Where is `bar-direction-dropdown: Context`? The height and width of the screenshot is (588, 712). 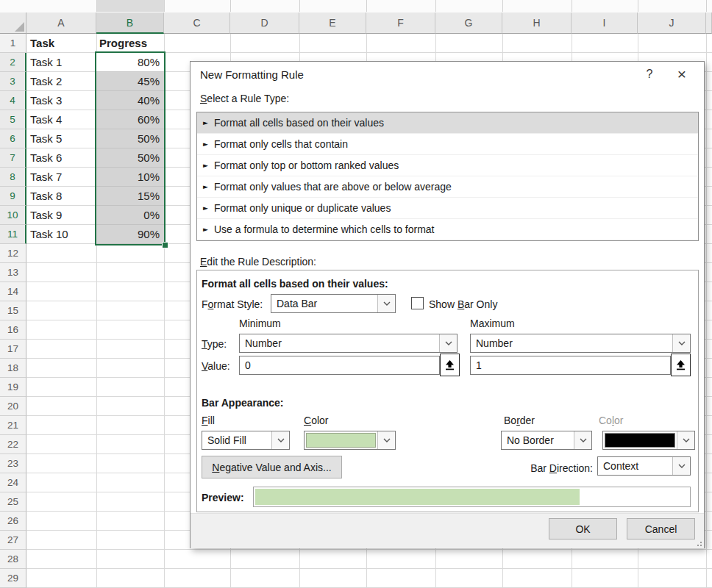
bar-direction-dropdown: Context is located at coordinates (644, 466).